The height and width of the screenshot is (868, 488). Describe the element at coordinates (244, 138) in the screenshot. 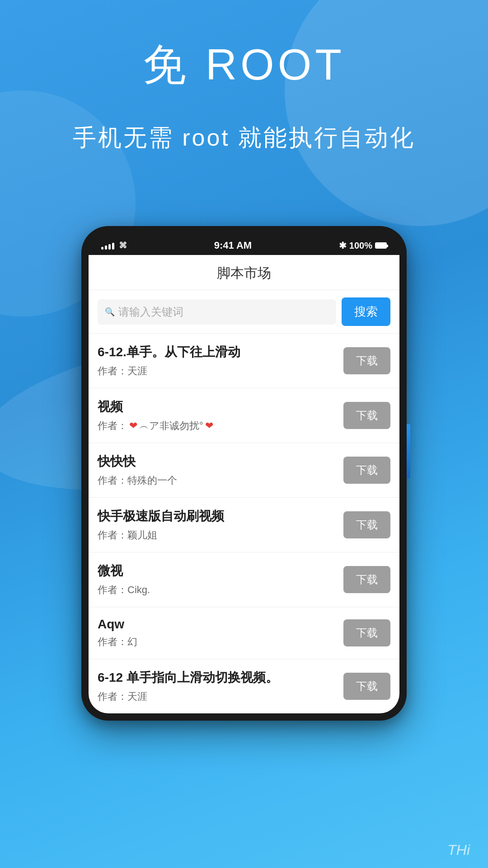

I see `subtitle: 手机无需 root 就能执行自动化` at that location.